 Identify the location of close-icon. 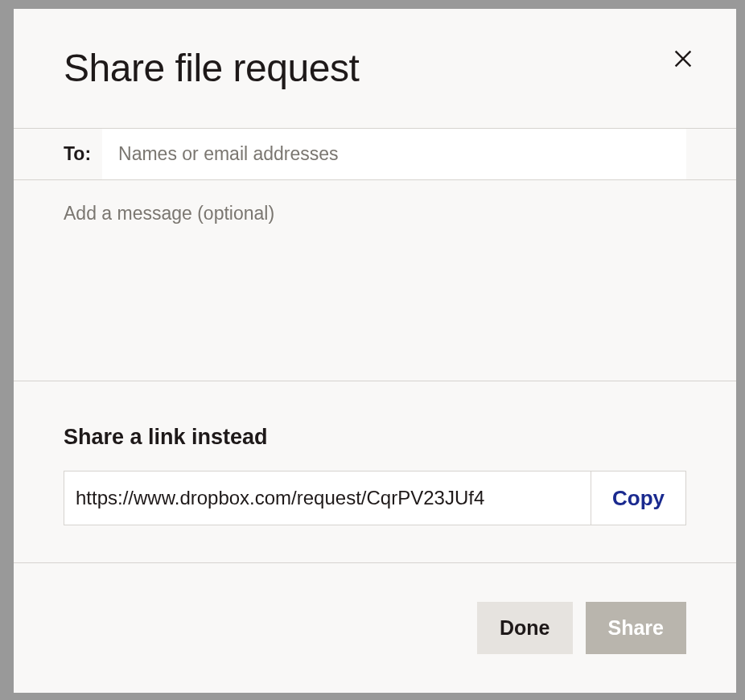
(683, 59).